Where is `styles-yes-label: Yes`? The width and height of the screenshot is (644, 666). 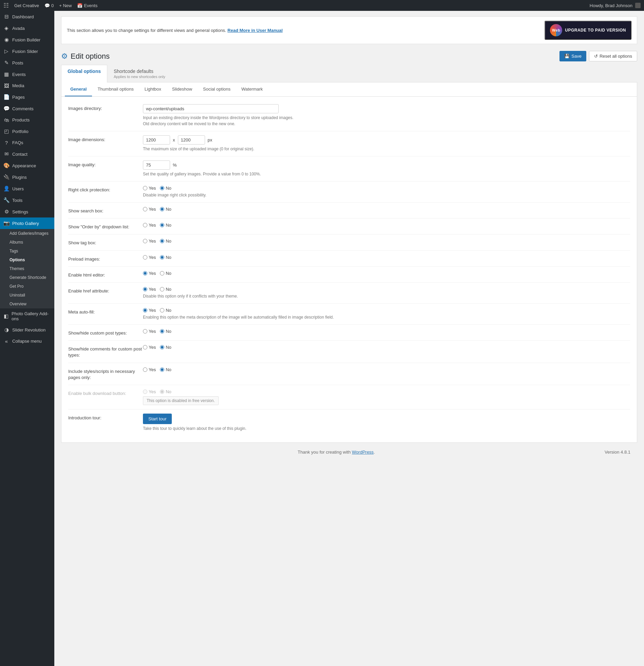 styles-yes-label: Yes is located at coordinates (149, 370).